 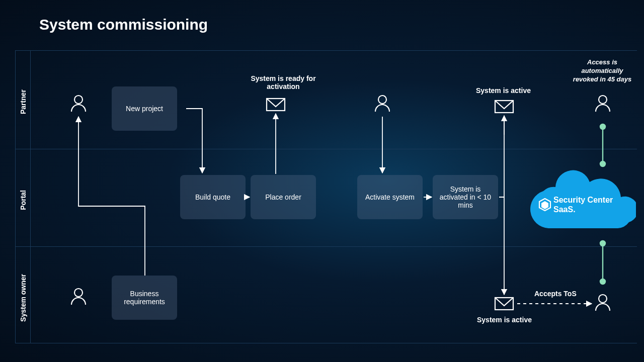 What do you see at coordinates (23, 102) in the screenshot?
I see `lane-label-partner: Partner` at bounding box center [23, 102].